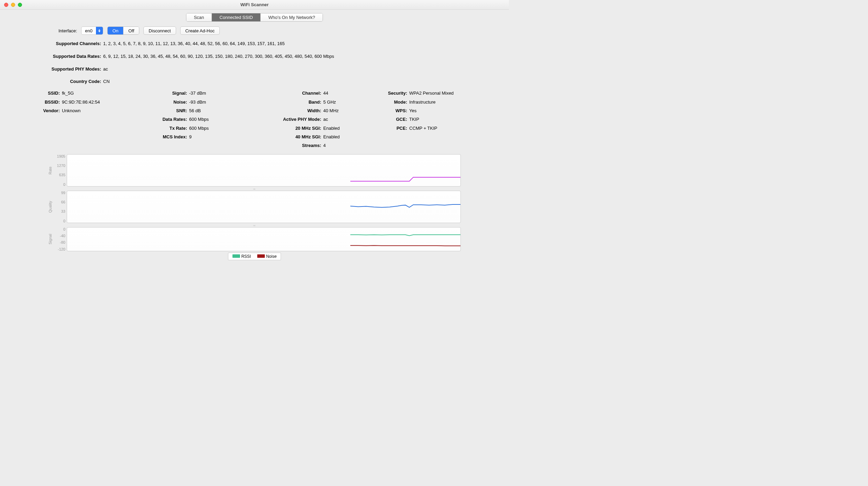 The height and width of the screenshot is (486, 868). I want to click on sgi20-label: 20 MHz SGI:, so click(289, 128).